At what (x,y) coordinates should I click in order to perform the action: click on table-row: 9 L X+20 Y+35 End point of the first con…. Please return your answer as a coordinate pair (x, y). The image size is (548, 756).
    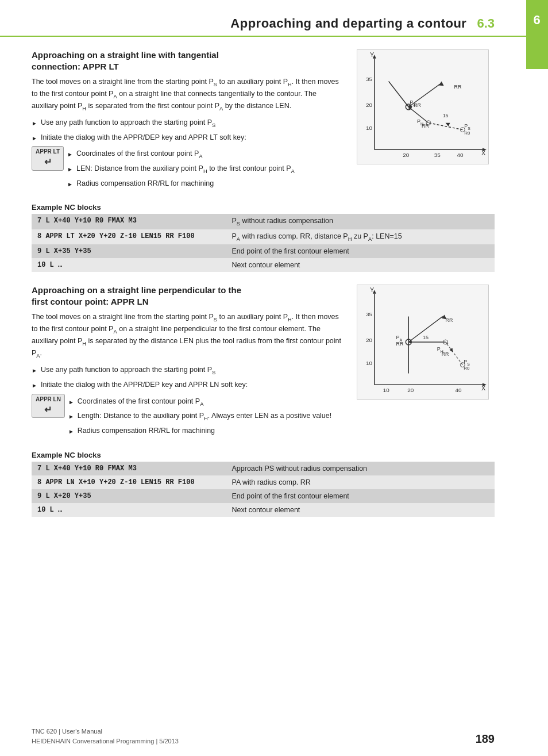
    Looking at the image, I should click on (263, 496).